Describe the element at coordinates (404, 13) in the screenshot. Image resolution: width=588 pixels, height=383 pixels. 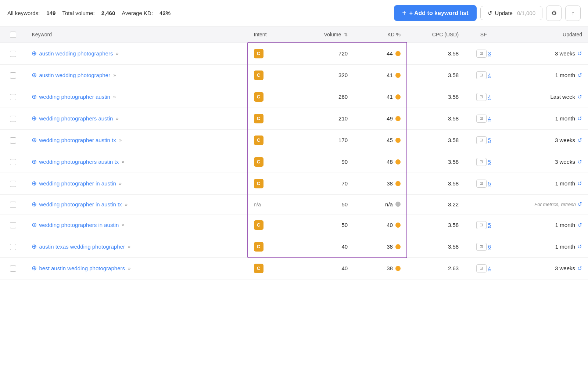
I see `add-icon: +` at that location.